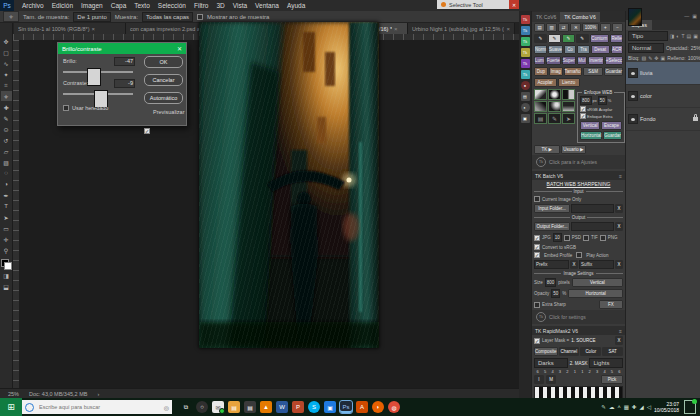 The width and height of the screenshot is (700, 416). What do you see at coordinates (540, 118) in the screenshot?
I see `trash-icon: ▤` at bounding box center [540, 118].